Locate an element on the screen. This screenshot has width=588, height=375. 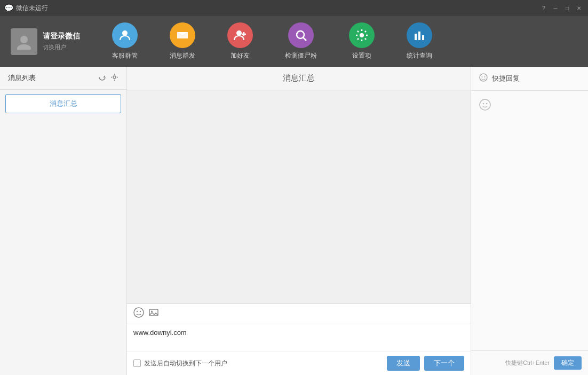
sidebar-title: 消息列表 is located at coordinates (22, 78).